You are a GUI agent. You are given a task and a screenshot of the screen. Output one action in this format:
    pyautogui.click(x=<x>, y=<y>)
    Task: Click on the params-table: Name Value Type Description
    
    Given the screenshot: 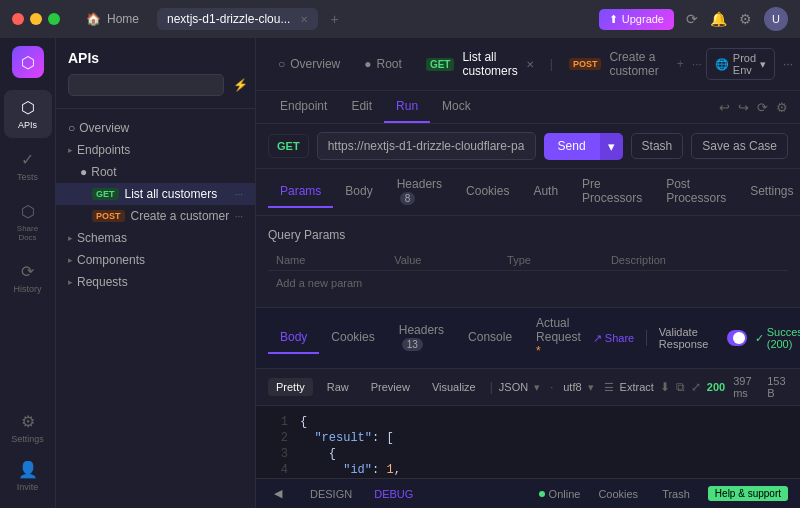 What is the action you would take?
    pyautogui.click(x=528, y=260)
    